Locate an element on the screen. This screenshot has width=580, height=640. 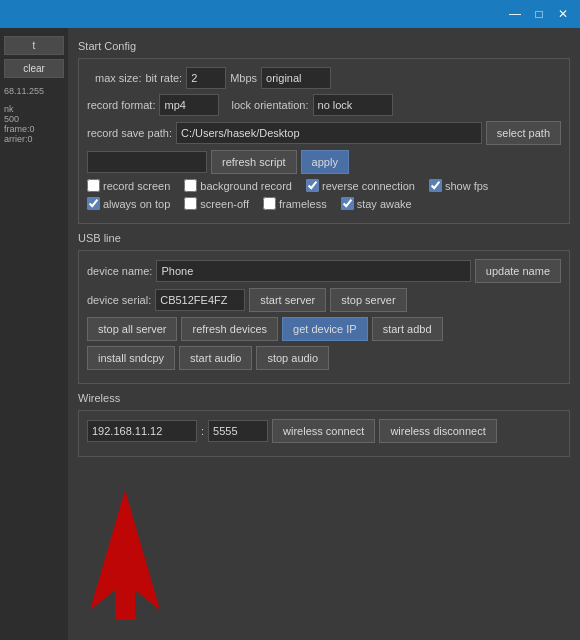
options-row2: always on top screen-off frameless stay … is located at coordinates (324, 204).